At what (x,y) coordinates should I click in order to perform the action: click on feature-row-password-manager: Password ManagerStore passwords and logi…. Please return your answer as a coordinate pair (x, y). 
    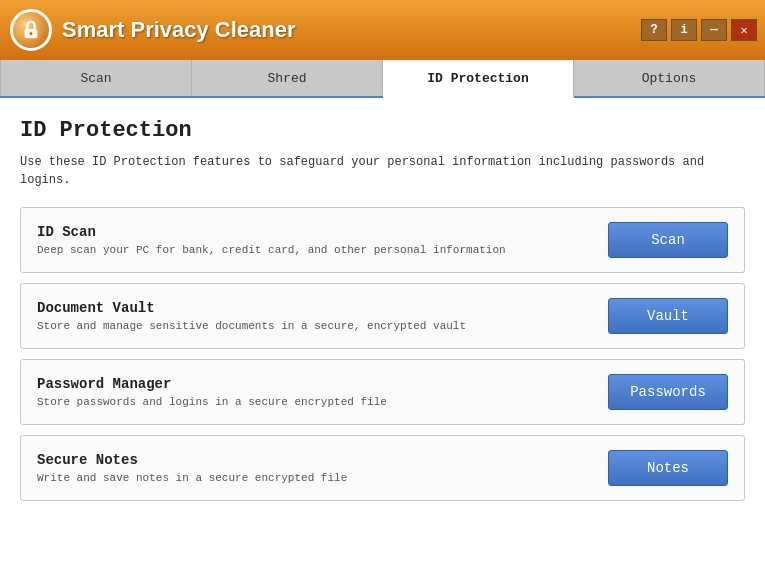
    Looking at the image, I should click on (382, 392).